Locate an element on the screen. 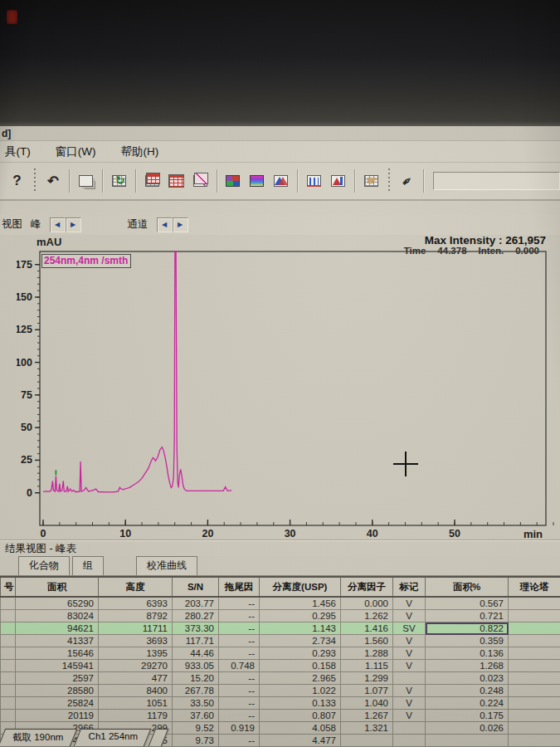  sheet-tab-extract: 截取 190nm is located at coordinates (39, 737).